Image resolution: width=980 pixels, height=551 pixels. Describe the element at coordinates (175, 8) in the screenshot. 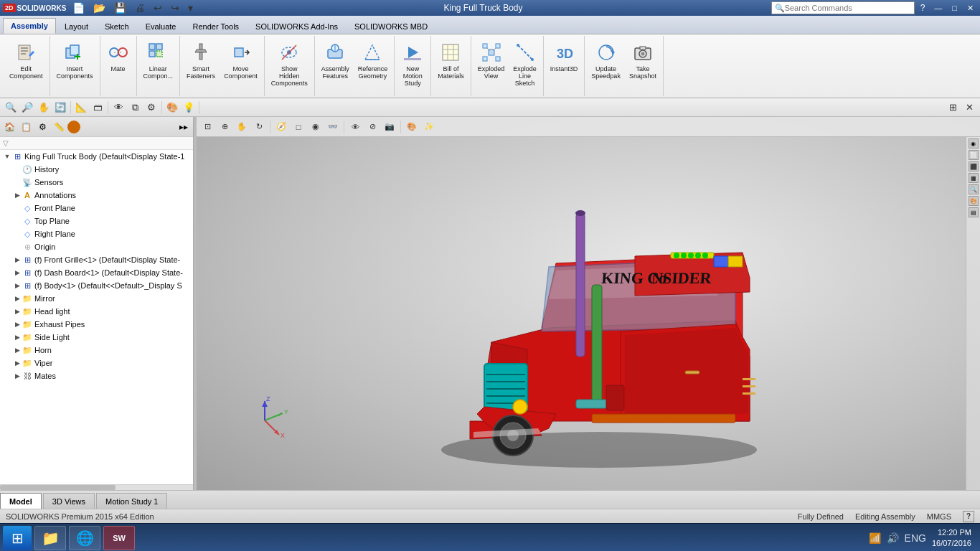

I see `redo-btn: ↪` at that location.